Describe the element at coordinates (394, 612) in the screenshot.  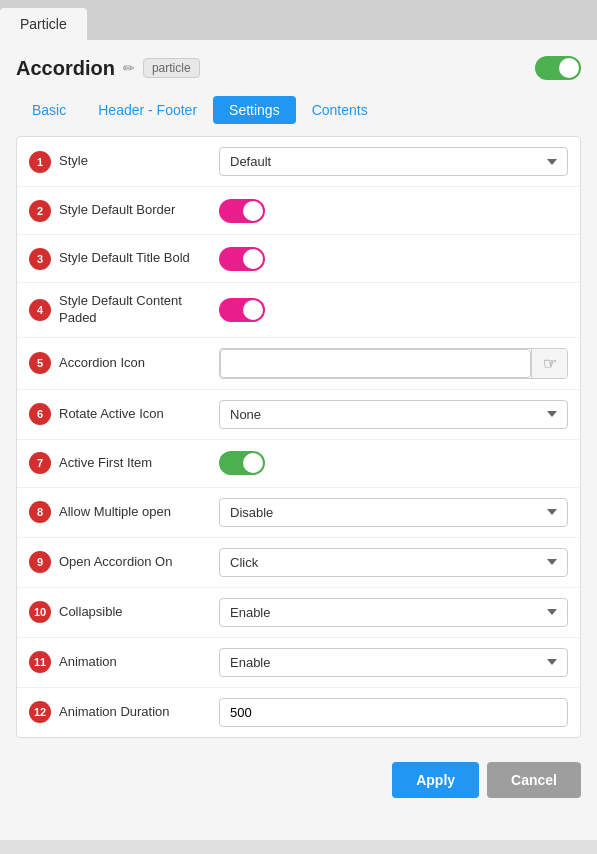
I see `select-collapsible: Enable Disable` at that location.